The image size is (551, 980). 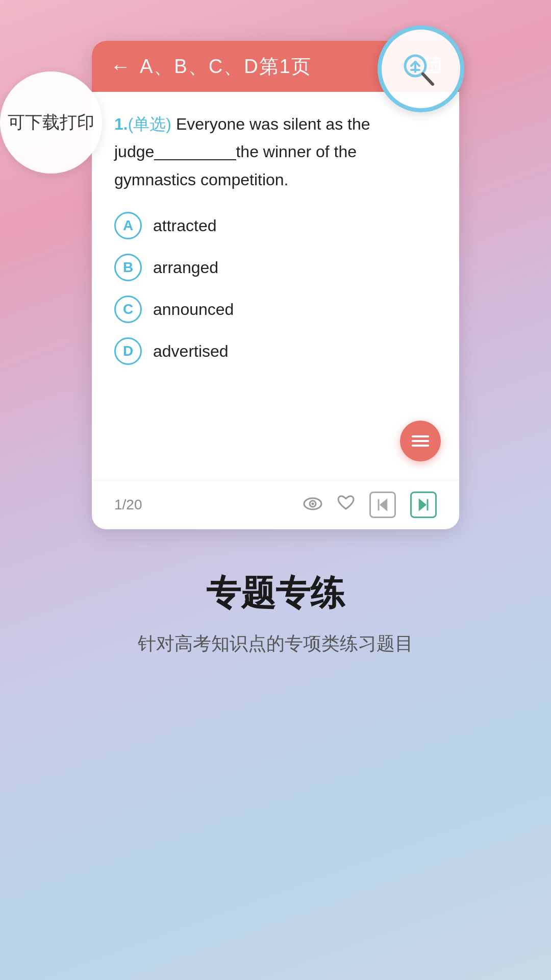 What do you see at coordinates (226, 66) in the screenshot?
I see `page-title: A、B、C、D第1页` at bounding box center [226, 66].